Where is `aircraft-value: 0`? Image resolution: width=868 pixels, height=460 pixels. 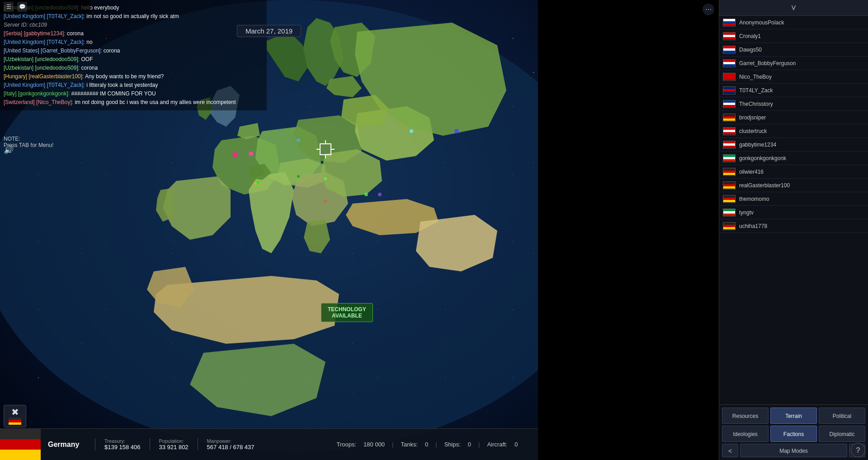 aircraft-value: 0 is located at coordinates (516, 444).